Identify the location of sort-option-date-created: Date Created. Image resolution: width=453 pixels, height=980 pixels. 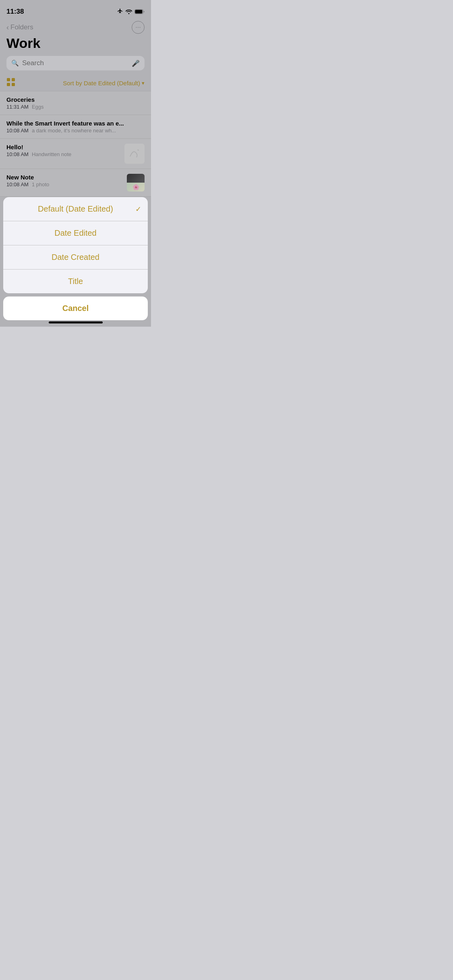
(76, 257).